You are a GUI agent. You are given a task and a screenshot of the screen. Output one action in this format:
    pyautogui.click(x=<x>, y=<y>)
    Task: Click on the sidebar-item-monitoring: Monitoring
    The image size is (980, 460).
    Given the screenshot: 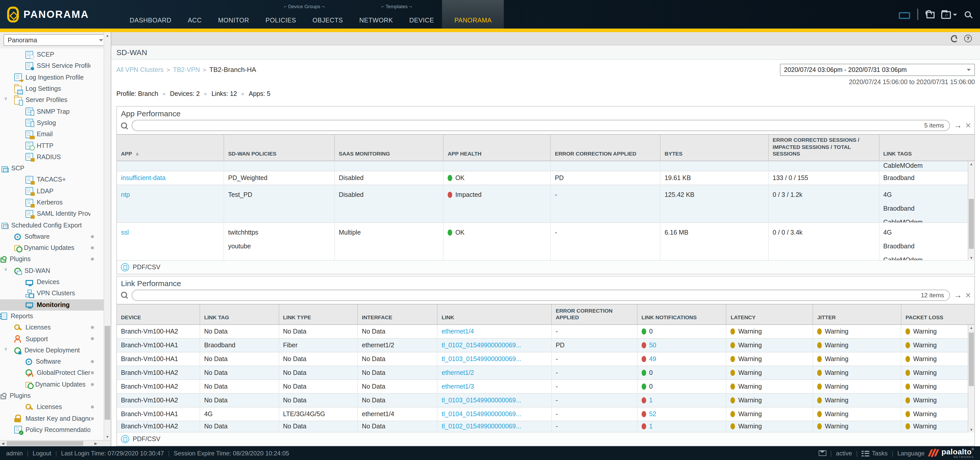 What is the action you would take?
    pyautogui.click(x=56, y=305)
    